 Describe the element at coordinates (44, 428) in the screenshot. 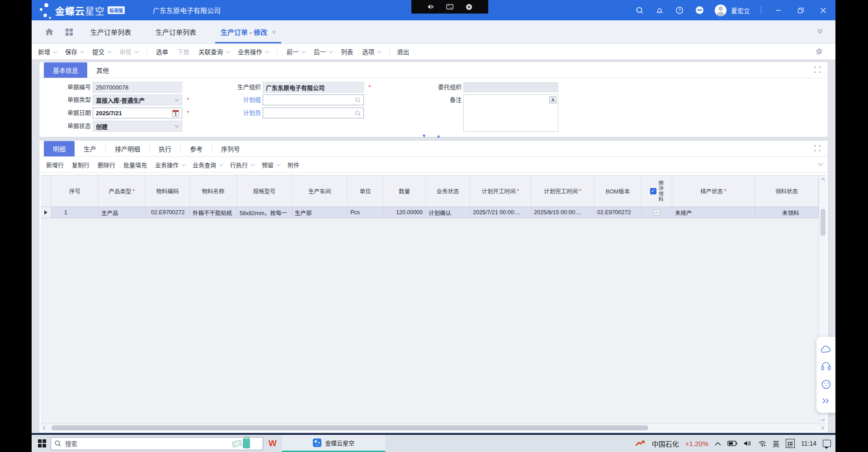

I see `scroll-left-icon` at that location.